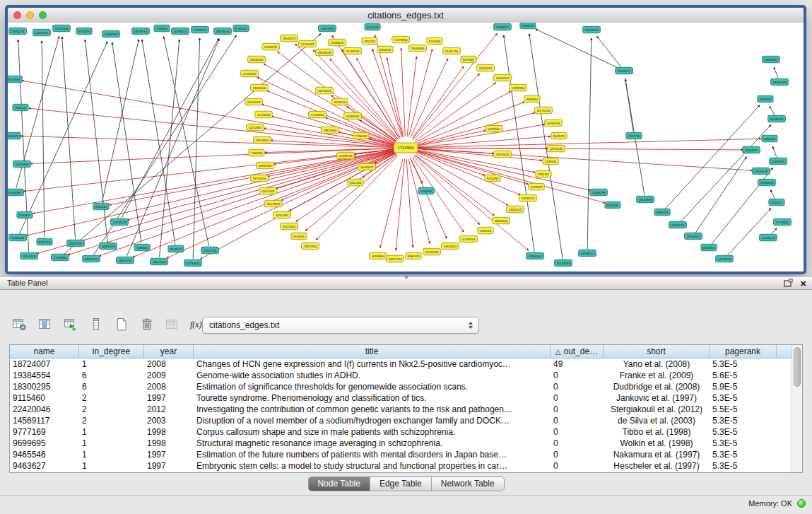  I want to click on graph-node: 19751035, so click(260, 178).